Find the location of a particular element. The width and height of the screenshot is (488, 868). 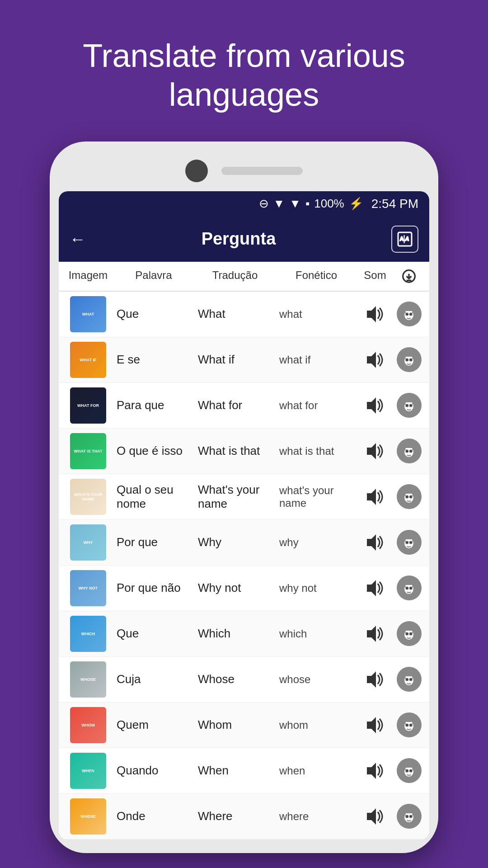

cell-image-10: WHEN is located at coordinates (88, 771).